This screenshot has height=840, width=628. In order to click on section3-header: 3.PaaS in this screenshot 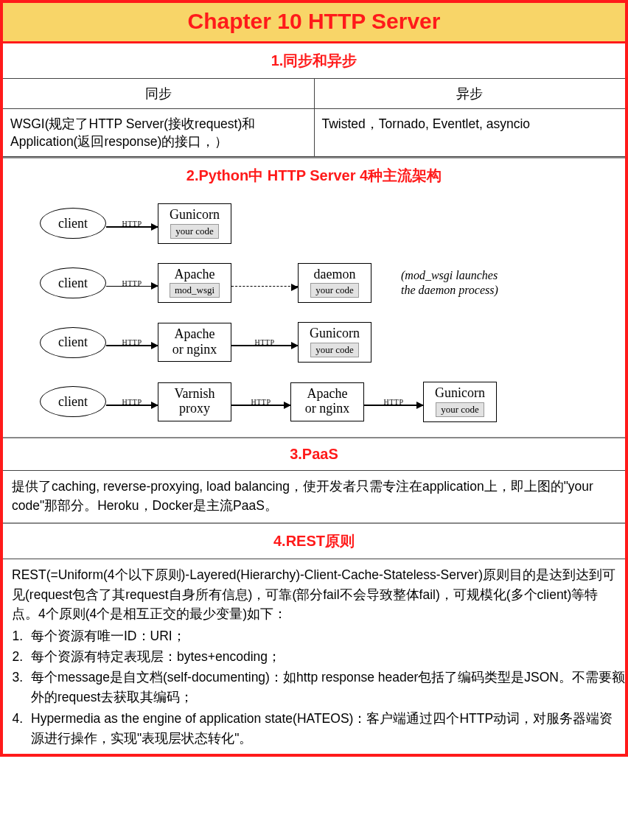, I will do `click(314, 454)`.